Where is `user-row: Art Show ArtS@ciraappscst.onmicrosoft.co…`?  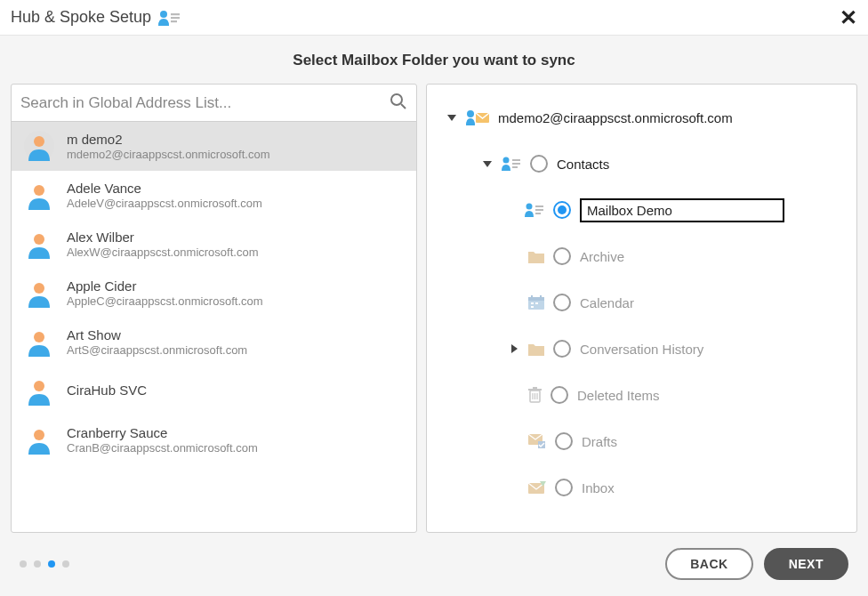 user-row: Art Show ArtS@ciraappscst.onmicrosoft.co… is located at coordinates (213, 342).